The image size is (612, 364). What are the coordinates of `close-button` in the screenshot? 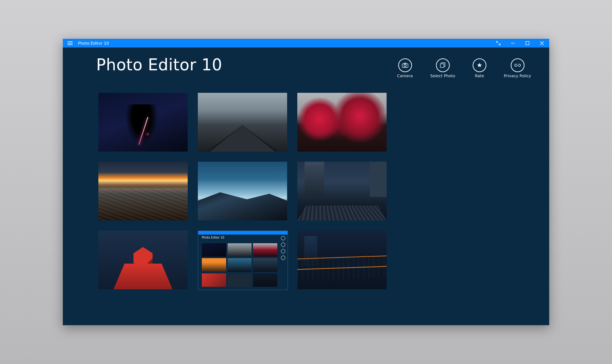 It's located at (542, 43).